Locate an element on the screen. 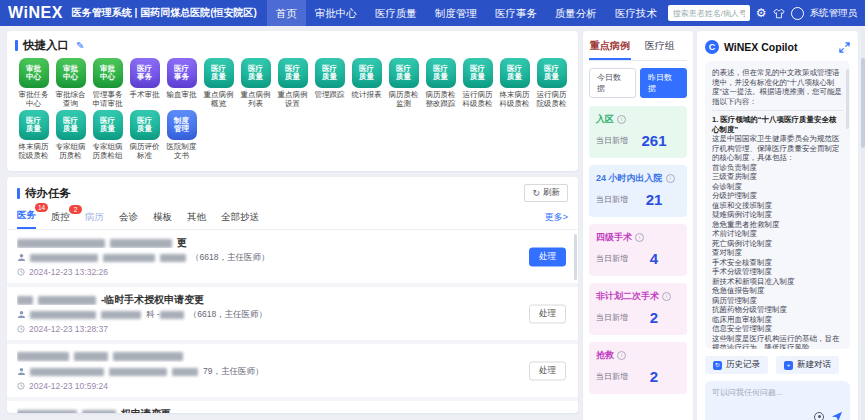 The height and width of the screenshot is (420, 865). settings-gear-icon: ⚙ is located at coordinates (762, 13).